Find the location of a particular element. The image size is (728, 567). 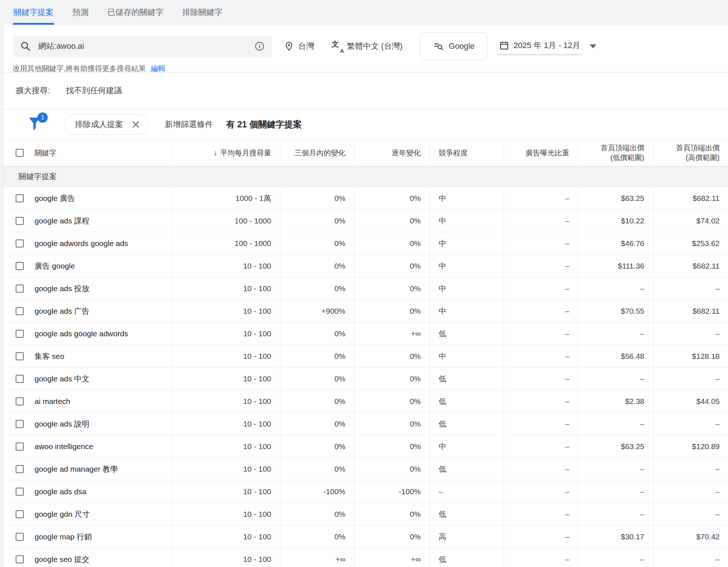

filter-count-badge: 1 is located at coordinates (43, 118).